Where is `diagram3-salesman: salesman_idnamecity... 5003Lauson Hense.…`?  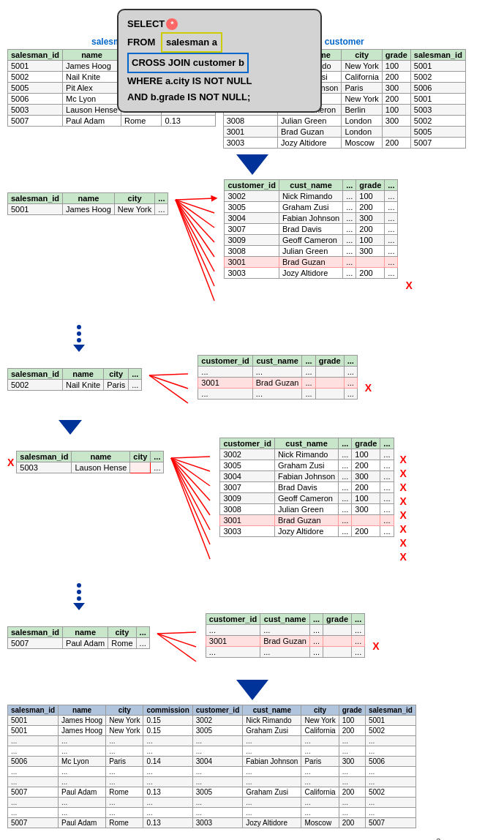 diagram3-salesman: salesman_idnamecity... 5003Lauson Hense.… is located at coordinates (90, 462).